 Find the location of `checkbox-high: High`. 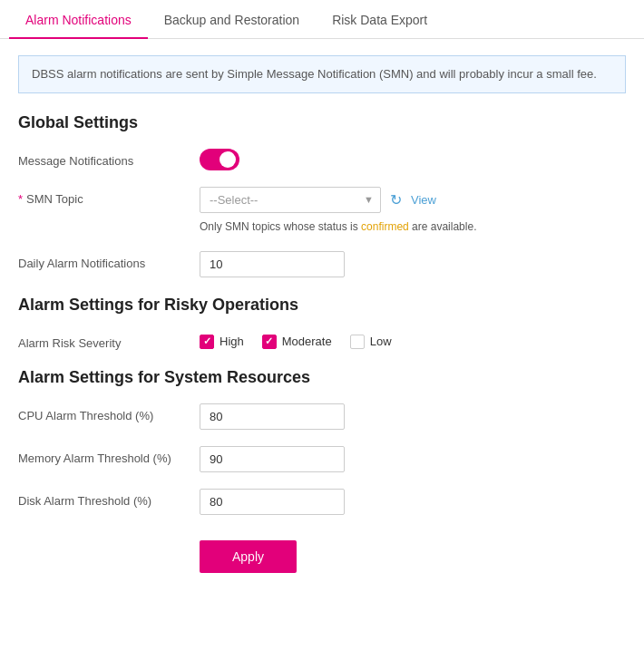

checkbox-high: High is located at coordinates (221, 342).